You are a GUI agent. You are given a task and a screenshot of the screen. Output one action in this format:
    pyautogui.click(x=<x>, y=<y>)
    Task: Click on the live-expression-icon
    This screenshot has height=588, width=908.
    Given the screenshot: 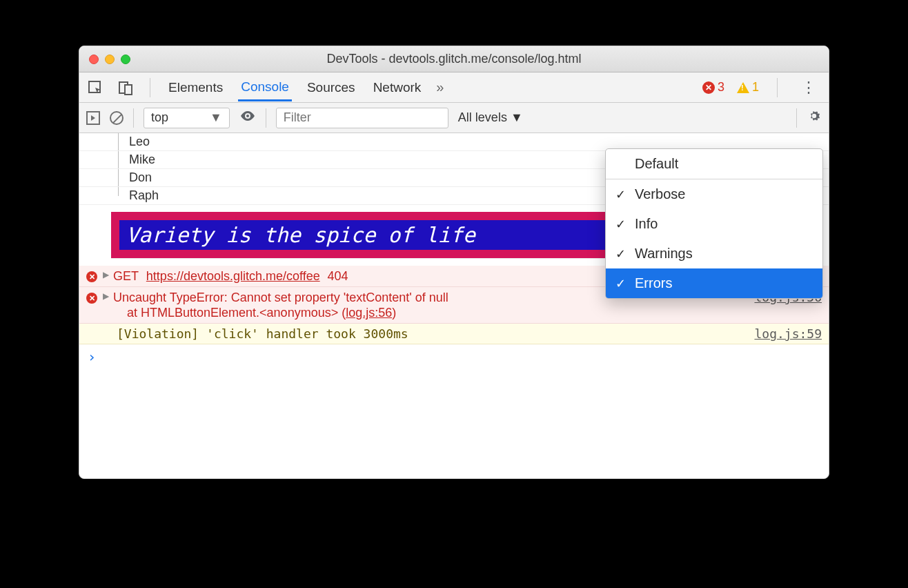 What is the action you would take?
    pyautogui.click(x=248, y=117)
    